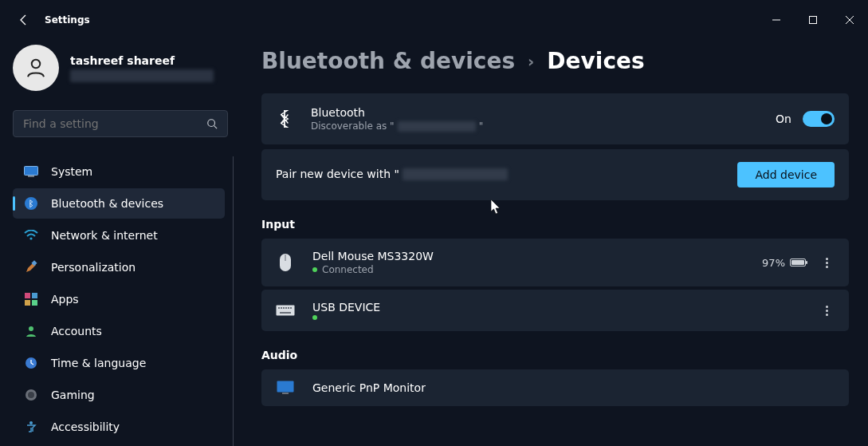  I want to click on nav-label: Time & language, so click(99, 363).